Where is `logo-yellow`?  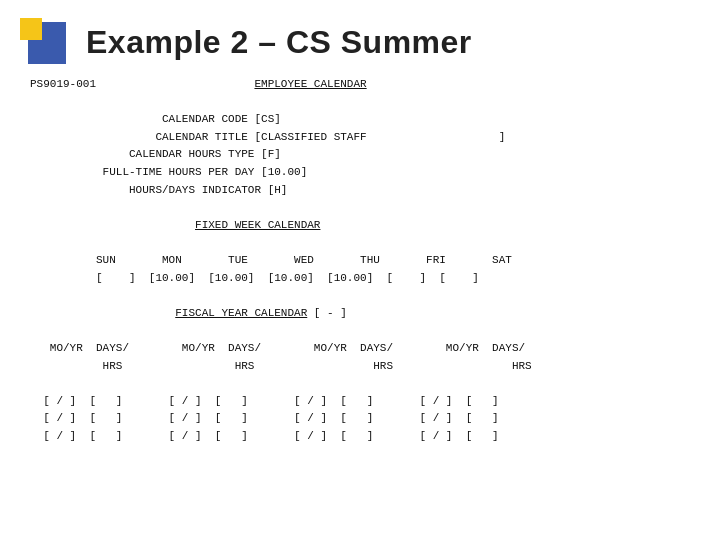 logo-yellow is located at coordinates (31, 29).